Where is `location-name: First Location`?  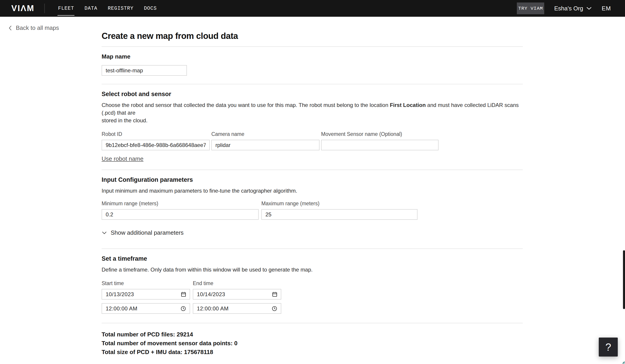 location-name: First Location is located at coordinates (408, 105).